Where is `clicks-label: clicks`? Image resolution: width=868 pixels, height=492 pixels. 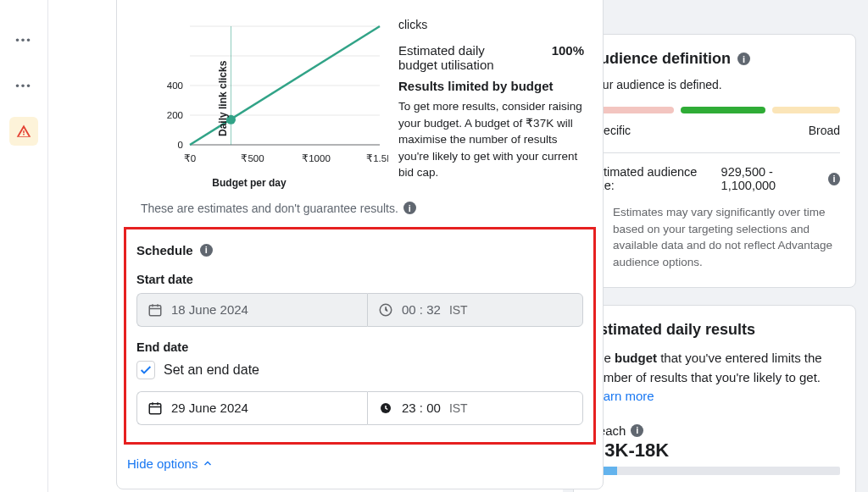
clicks-label: clicks is located at coordinates (413, 25).